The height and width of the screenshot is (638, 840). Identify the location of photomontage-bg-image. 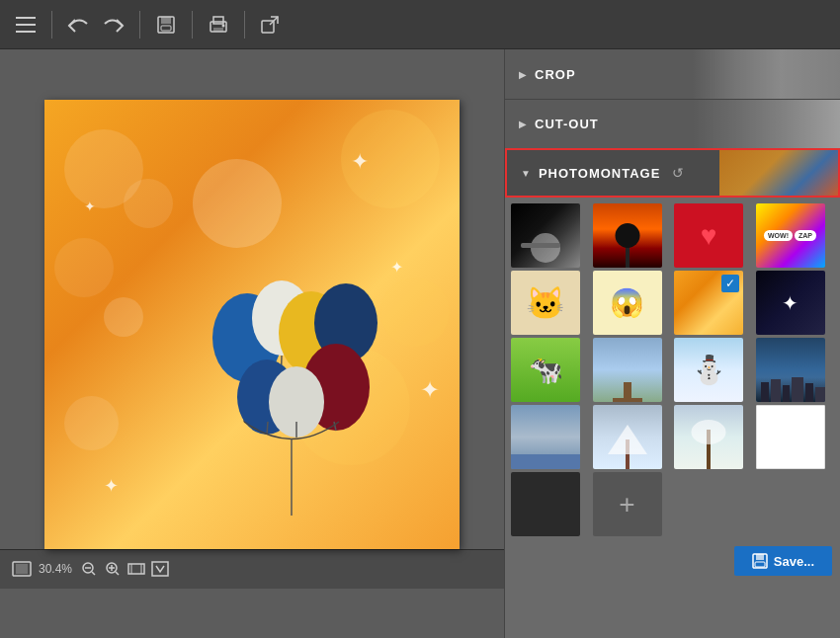
(779, 173).